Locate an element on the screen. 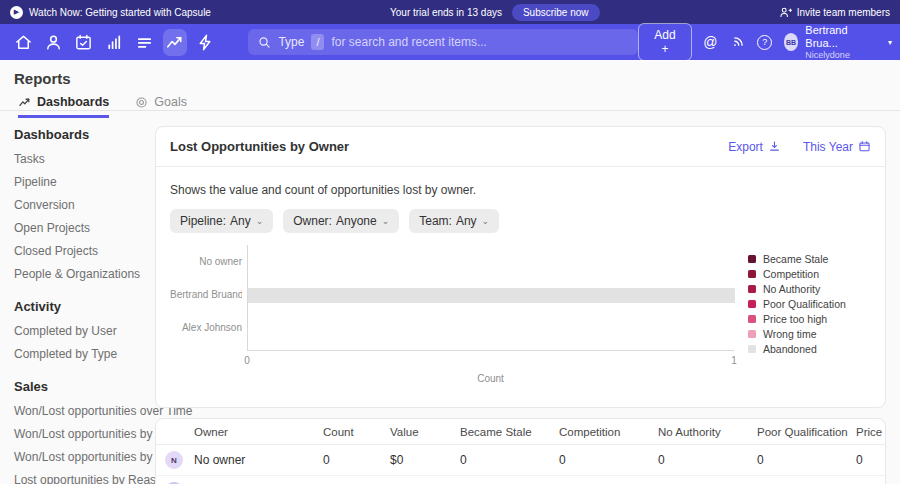  sidebar-section-sales: SalesWon/Lost opportunities over TimeWon… is located at coordinates (82, 432).